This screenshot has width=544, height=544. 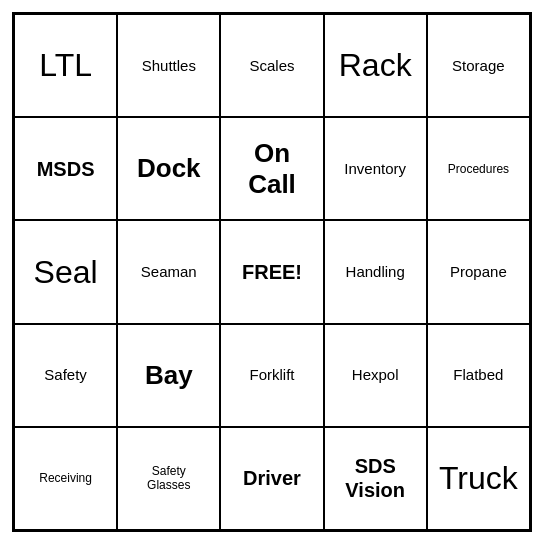 What do you see at coordinates (169, 66) in the screenshot?
I see `cell-text-r0c1: Shuttles` at bounding box center [169, 66].